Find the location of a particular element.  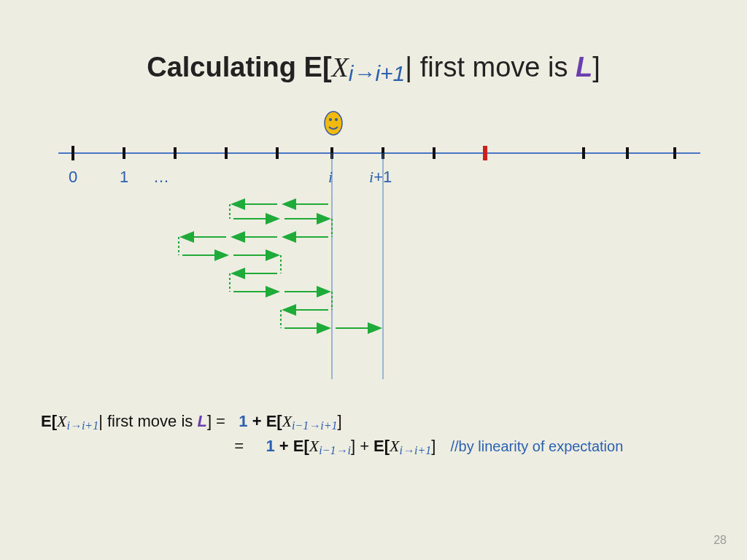

title-L: L is located at coordinates (584, 67).